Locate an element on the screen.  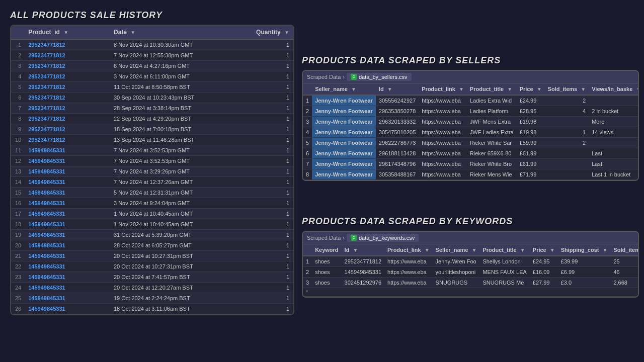
sellers-row-number: 8 is located at coordinates (307, 175).